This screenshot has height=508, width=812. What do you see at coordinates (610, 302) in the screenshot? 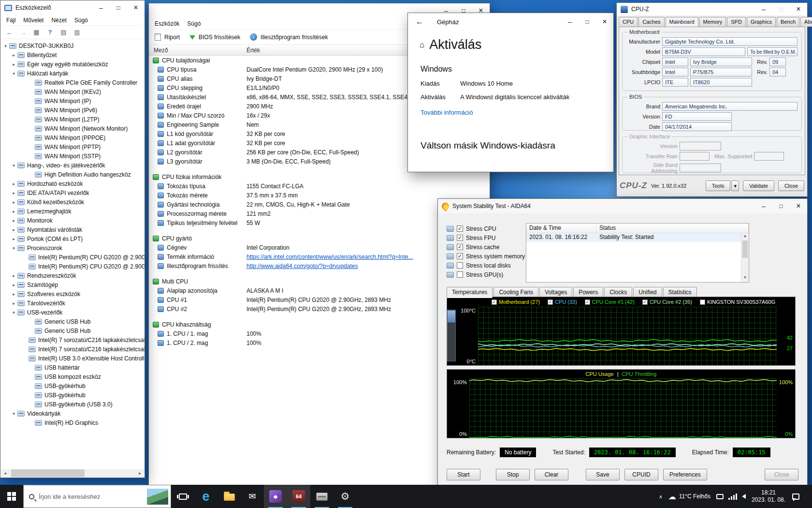
I see `legend-item: CPU Core #1 (42)` at bounding box center [610, 302].